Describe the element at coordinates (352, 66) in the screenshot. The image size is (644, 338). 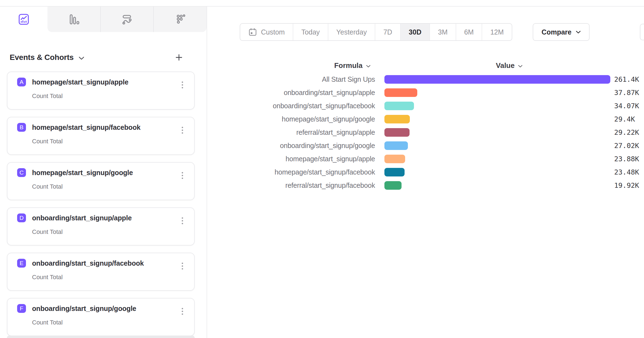
I see `formula-column-header: Formula` at that location.